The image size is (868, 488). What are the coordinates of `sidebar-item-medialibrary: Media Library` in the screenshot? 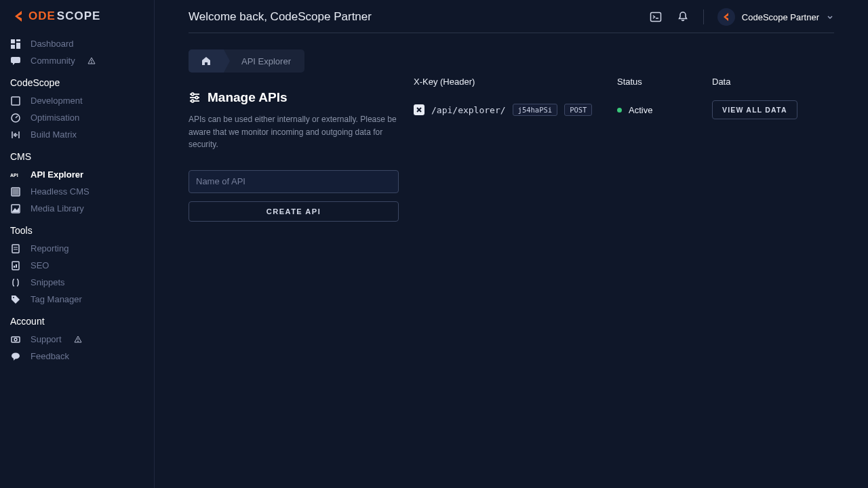 It's located at (77, 209).